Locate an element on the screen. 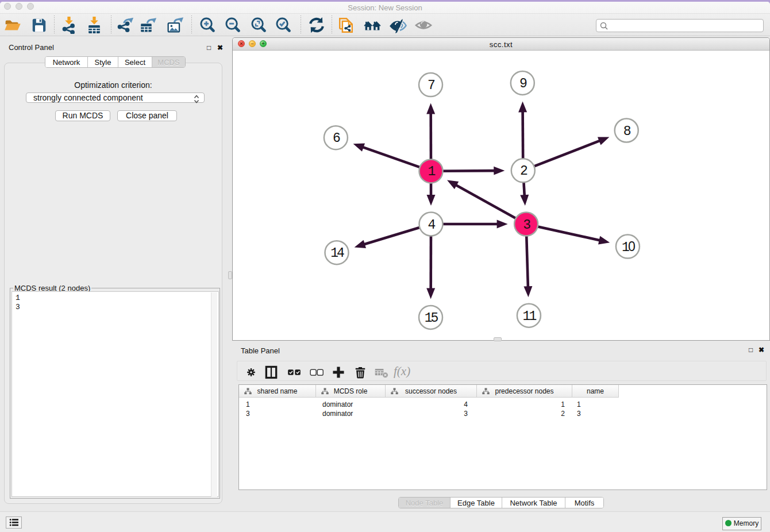  svg-text: 15 is located at coordinates (432, 318).